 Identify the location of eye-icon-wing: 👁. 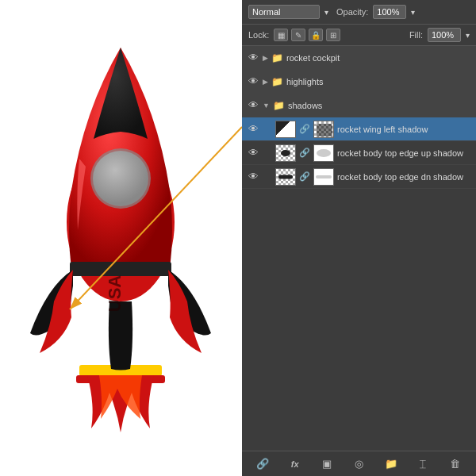
(253, 129).